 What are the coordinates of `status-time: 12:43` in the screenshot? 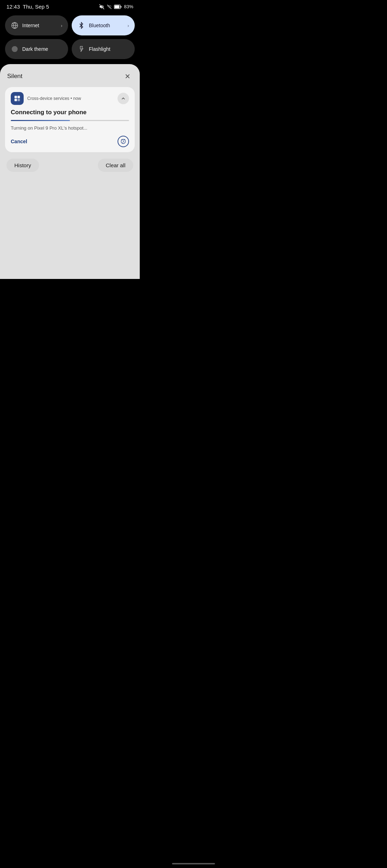 It's located at (13, 6).